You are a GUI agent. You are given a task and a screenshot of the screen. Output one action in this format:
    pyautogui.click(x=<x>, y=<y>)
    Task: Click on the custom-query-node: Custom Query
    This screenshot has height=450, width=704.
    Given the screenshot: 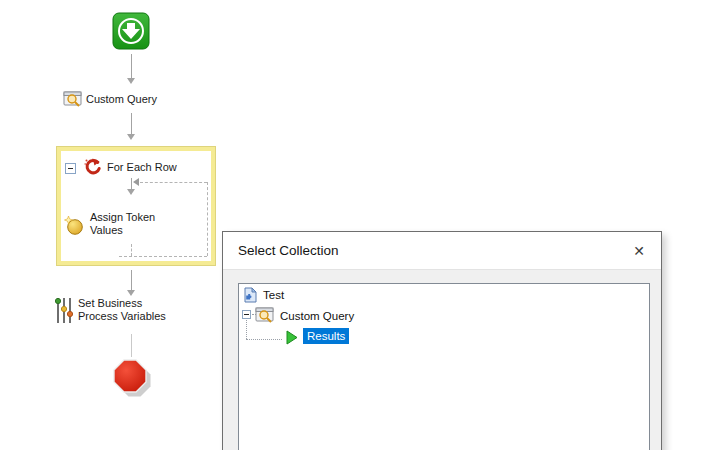 What is the action you would take?
    pyautogui.click(x=113, y=100)
    